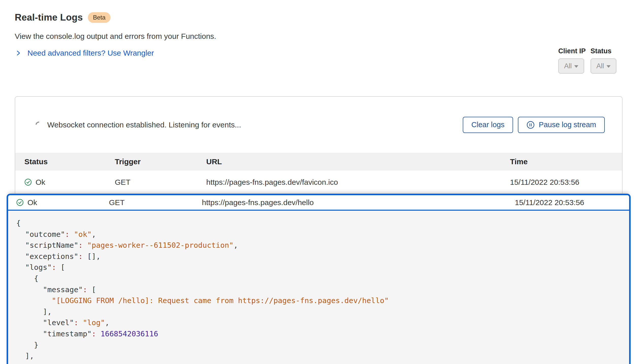 Image resolution: width=637 pixels, height=364 pixels. Describe the element at coordinates (39, 125) in the screenshot. I see `spinner-icon` at that location.